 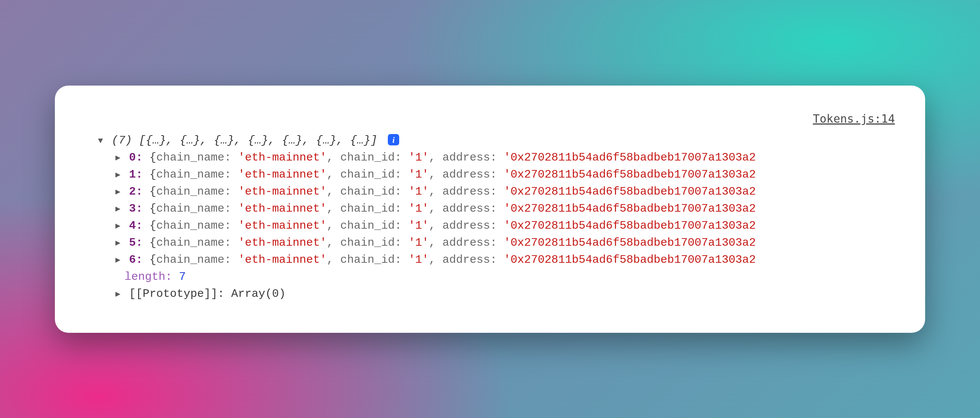 What do you see at coordinates (136, 260) in the screenshot?
I see `array-index: 6:` at bounding box center [136, 260].